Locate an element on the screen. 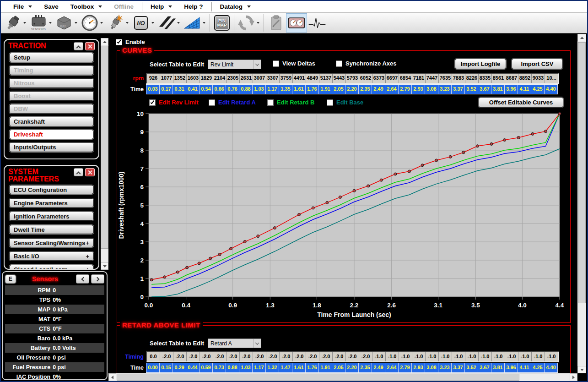 This screenshot has width=588, height=382. edit-rev-limit-checkbox is located at coordinates (152, 103).